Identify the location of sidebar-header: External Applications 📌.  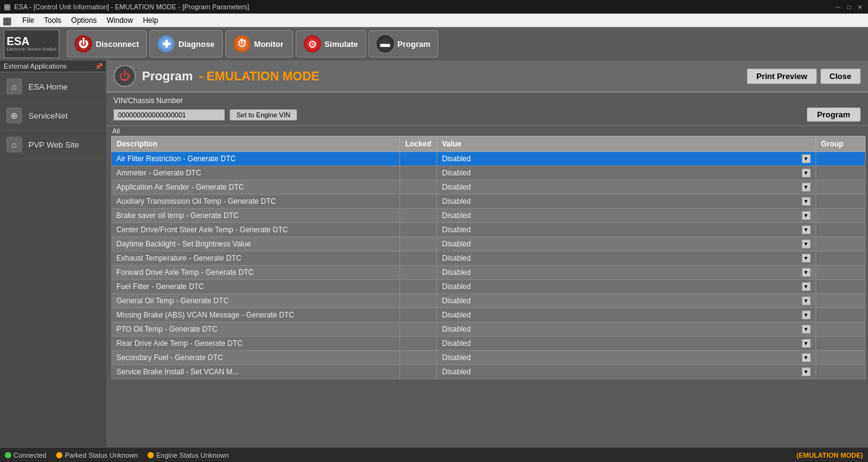
(53, 67).